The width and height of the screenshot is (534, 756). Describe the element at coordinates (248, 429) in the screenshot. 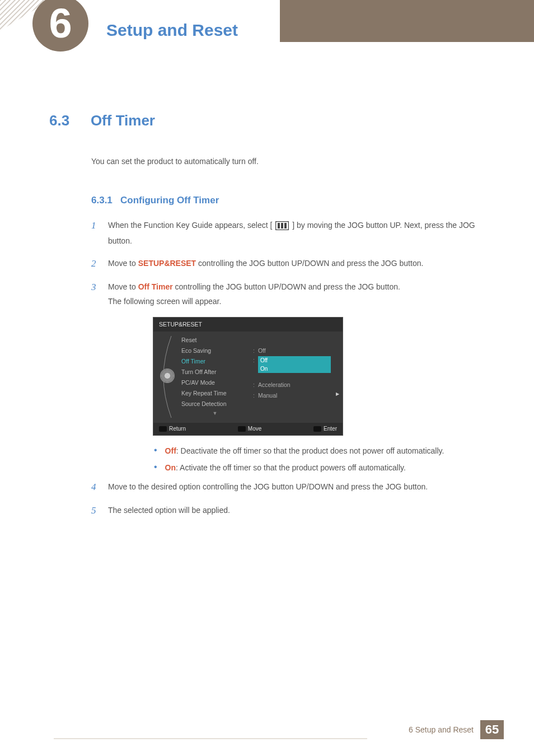

I see `osd-footer: Return Move Enter` at that location.